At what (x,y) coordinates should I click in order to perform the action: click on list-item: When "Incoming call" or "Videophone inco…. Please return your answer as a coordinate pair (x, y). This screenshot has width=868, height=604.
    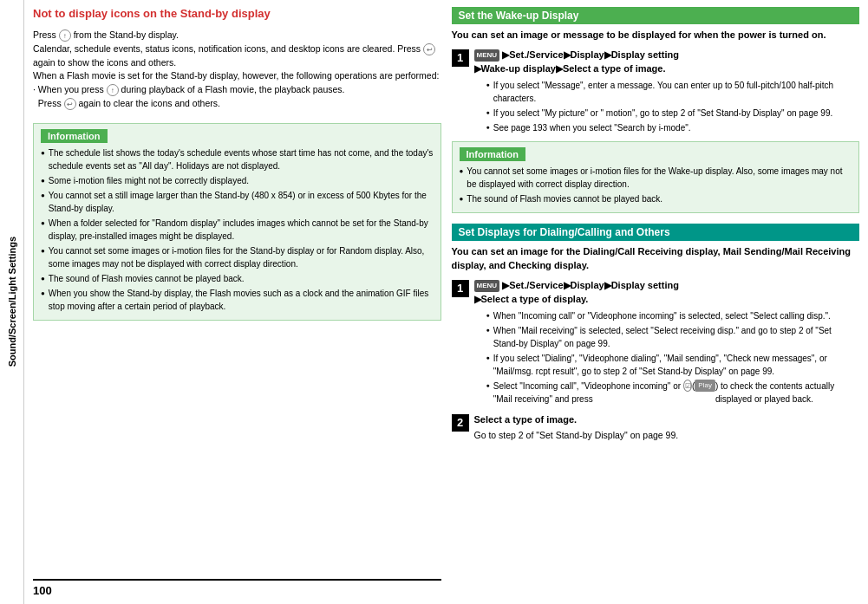
    Looking at the image, I should click on (668, 315).